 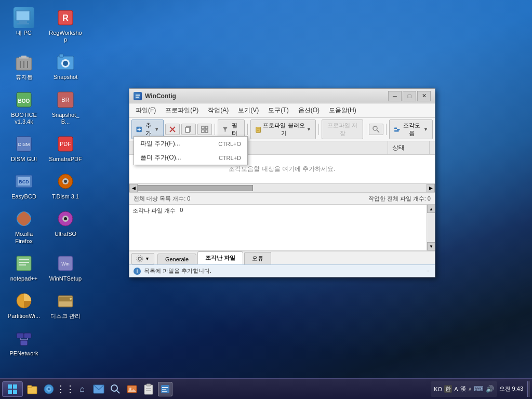 I want to click on file-manager-icon, so click(x=32, y=389).